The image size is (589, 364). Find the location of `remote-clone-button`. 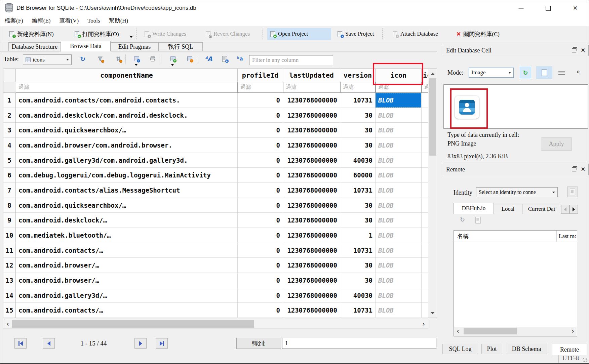

remote-clone-button is located at coordinates (478, 220).